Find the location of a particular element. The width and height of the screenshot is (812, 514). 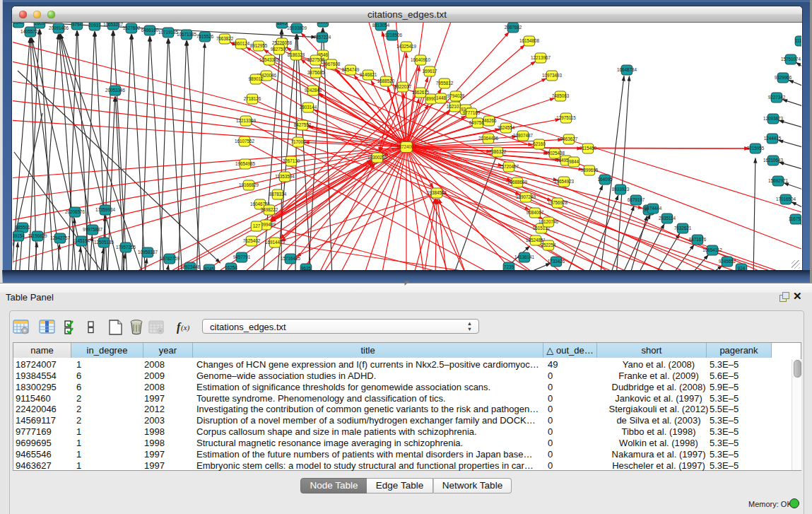

svg-text: 11170 is located at coordinates (799, 41).